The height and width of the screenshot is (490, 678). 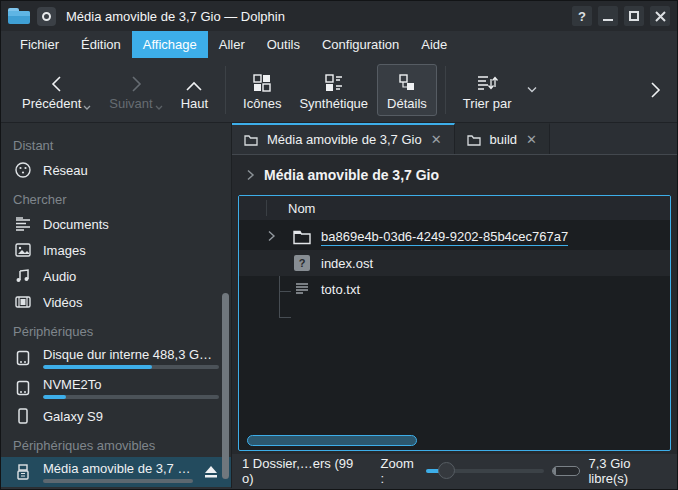 What do you see at coordinates (487, 81) in the screenshot?
I see `sort-icon` at bounding box center [487, 81].